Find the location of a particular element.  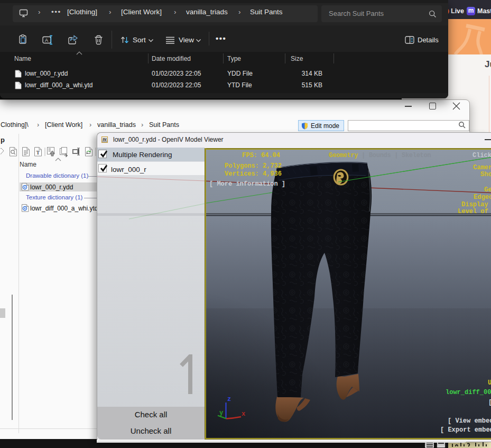

svg-text: z is located at coordinates (229, 399).